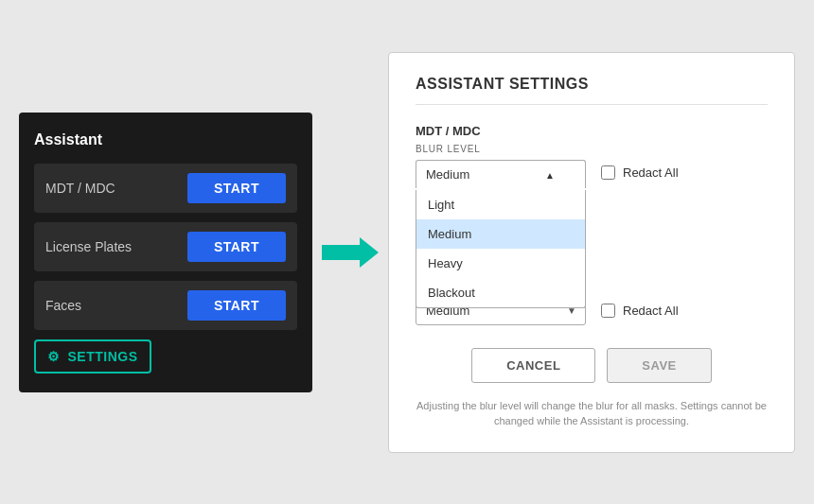 Image resolution: width=814 pixels, height=504 pixels. What do you see at coordinates (501, 250) in the screenshot?
I see `mdt-dropdown-list: Light Medium Heavy Blackout` at bounding box center [501, 250].